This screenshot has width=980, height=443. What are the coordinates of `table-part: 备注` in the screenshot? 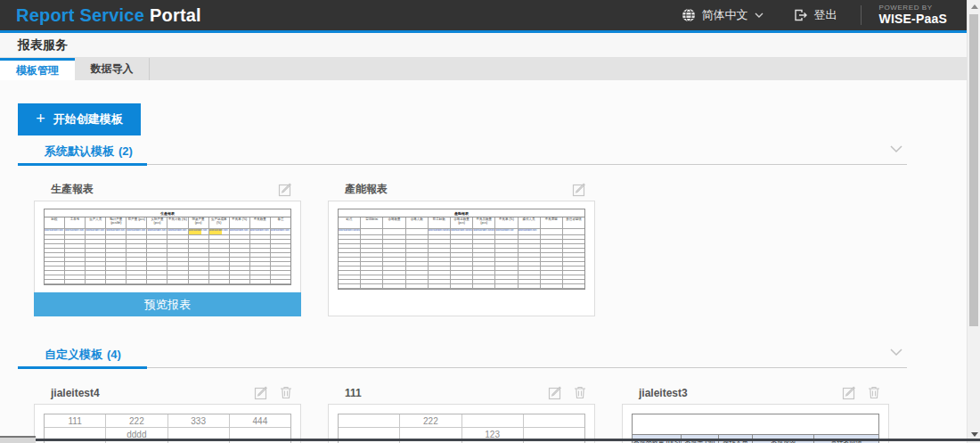 It's located at (281, 223).